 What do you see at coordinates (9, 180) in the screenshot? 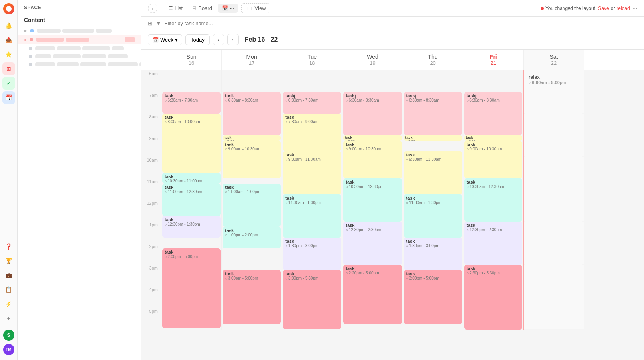
I see `sidebar-icon-strip: 🔔 📥 ⭐ ⊞ ✓ 📅 ❓ 🏆 💼 📋 ⚡ + S TM` at bounding box center [9, 180].